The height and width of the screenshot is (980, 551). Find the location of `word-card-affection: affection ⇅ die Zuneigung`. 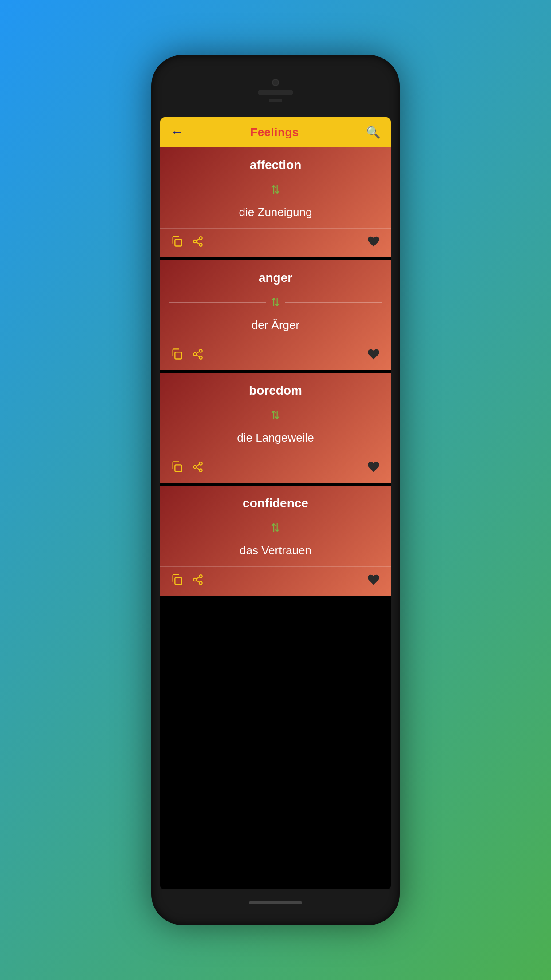

word-card-affection: affection ⇅ die Zuneigung is located at coordinates (276, 202).